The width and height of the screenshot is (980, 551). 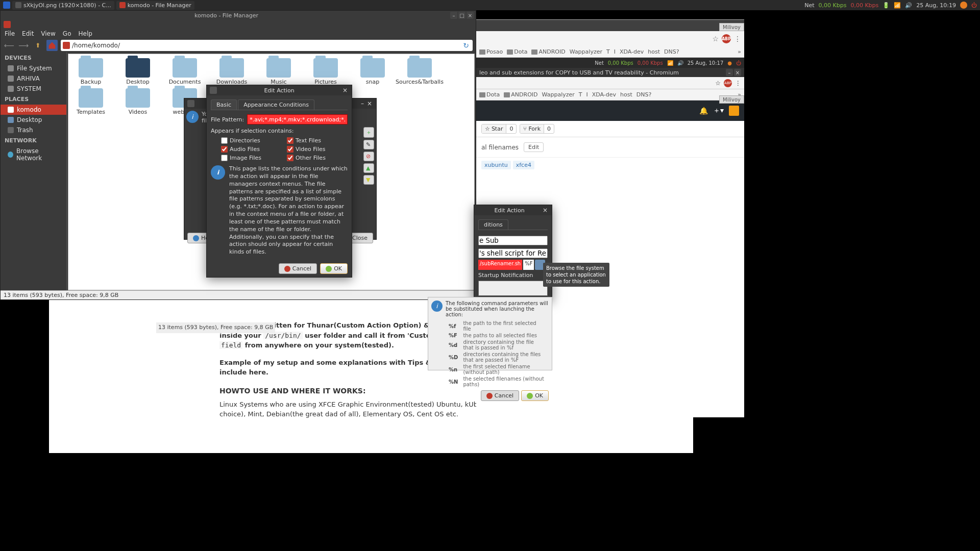 What do you see at coordinates (34, 89) in the screenshot?
I see `sidebar-item-system: SYSTEM` at bounding box center [34, 89].